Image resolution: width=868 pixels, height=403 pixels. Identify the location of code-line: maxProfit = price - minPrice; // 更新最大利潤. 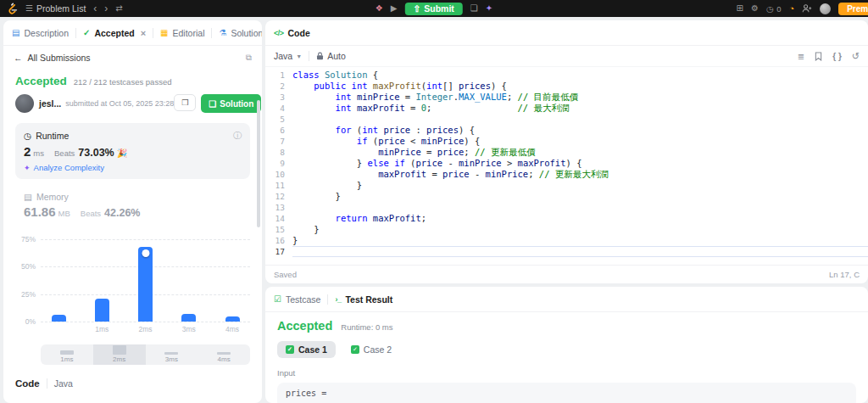
(580, 175).